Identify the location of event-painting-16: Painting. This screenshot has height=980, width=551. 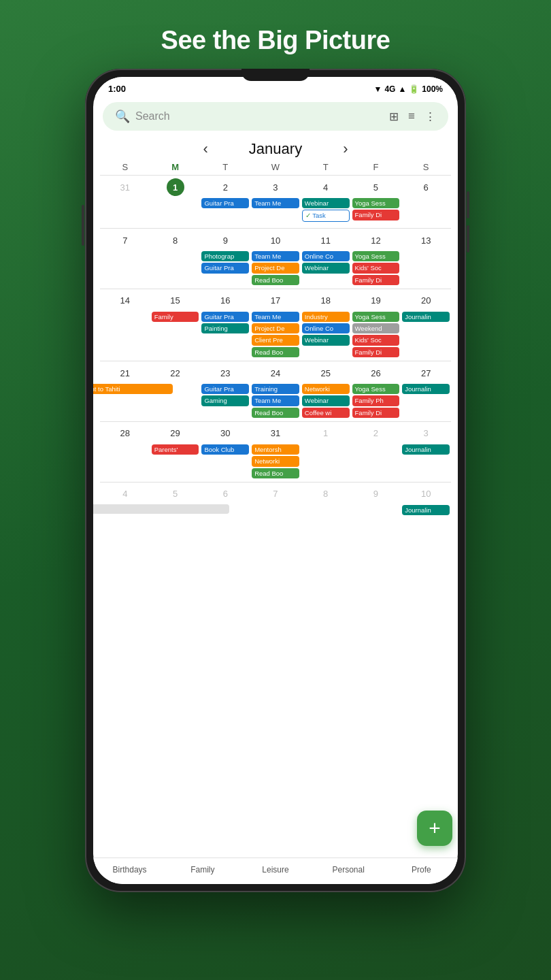
(225, 328).